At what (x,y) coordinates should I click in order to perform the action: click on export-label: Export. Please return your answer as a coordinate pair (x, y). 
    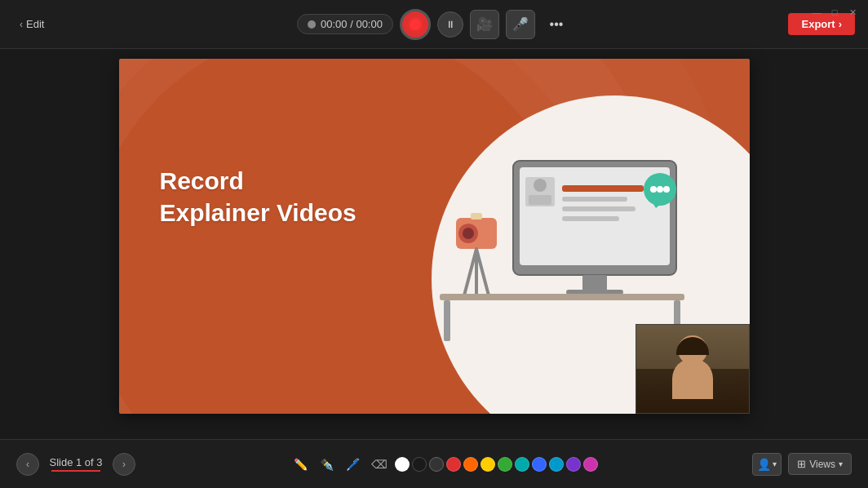
    Looking at the image, I should click on (817, 24).